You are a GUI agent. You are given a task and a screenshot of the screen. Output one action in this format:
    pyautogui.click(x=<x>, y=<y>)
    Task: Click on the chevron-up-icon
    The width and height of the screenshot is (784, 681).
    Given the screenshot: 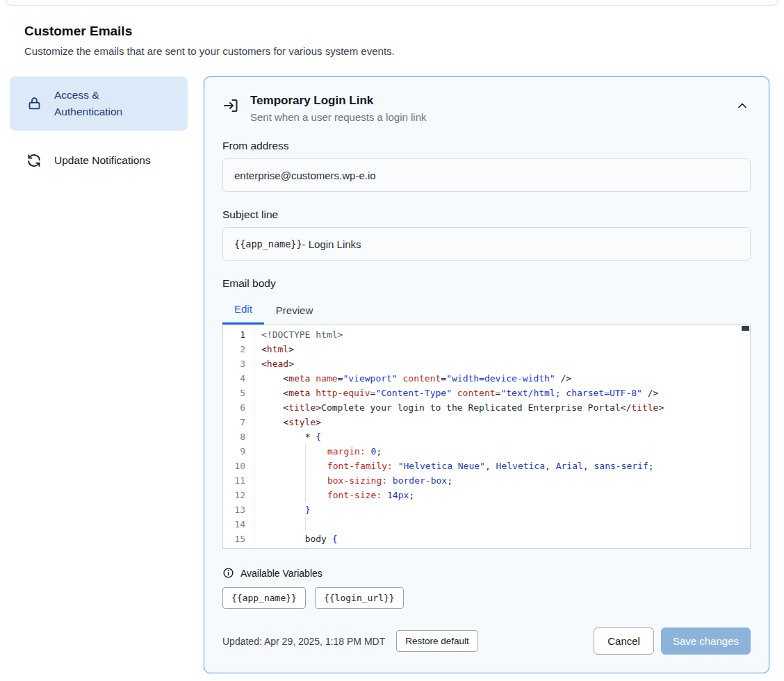 What is the action you would take?
    pyautogui.click(x=743, y=106)
    